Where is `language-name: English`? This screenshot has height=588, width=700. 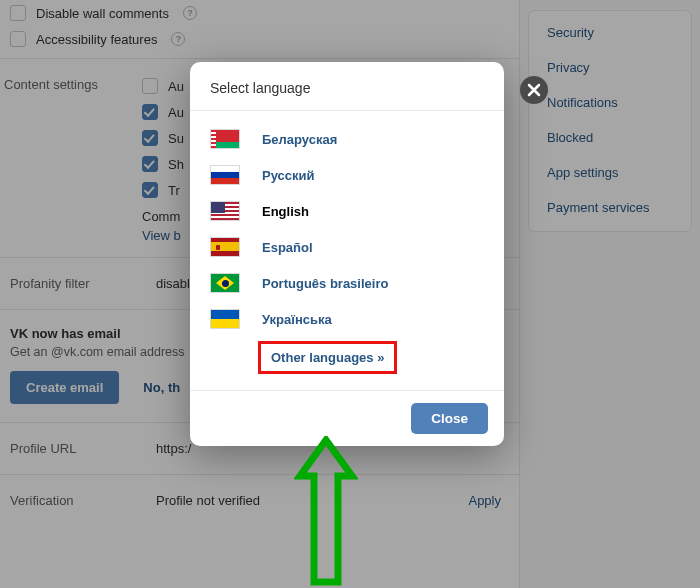 language-name: English is located at coordinates (286, 212).